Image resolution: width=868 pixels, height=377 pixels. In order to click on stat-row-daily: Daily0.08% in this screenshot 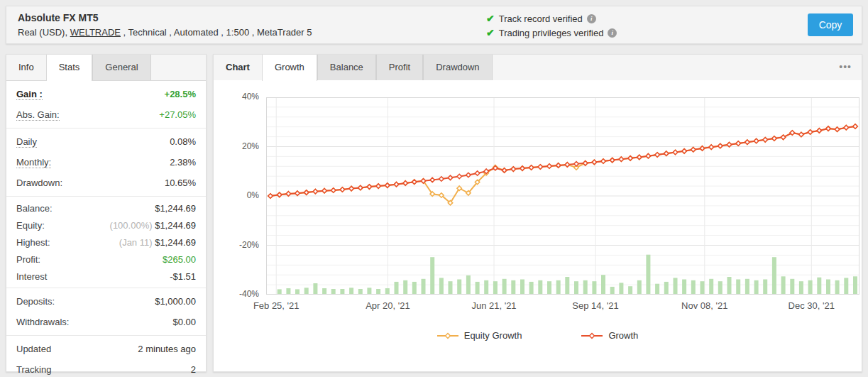, I will do `click(106, 142)`.